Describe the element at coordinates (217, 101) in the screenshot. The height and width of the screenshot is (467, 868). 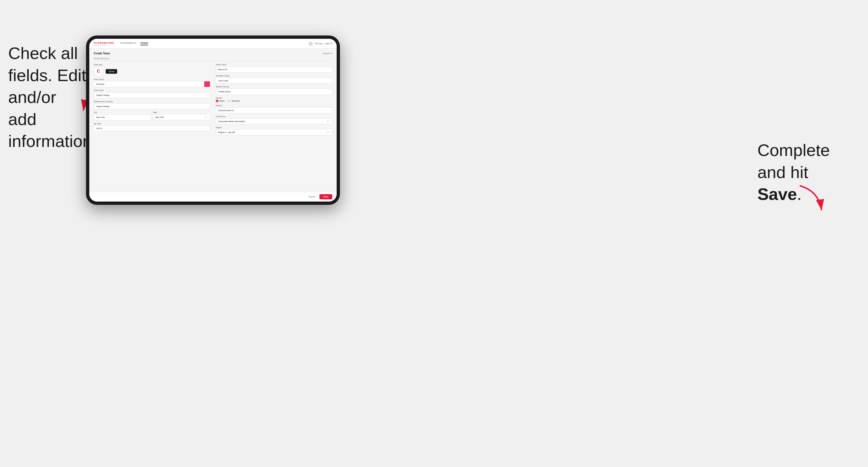
I see `radio-mens-dot` at that location.